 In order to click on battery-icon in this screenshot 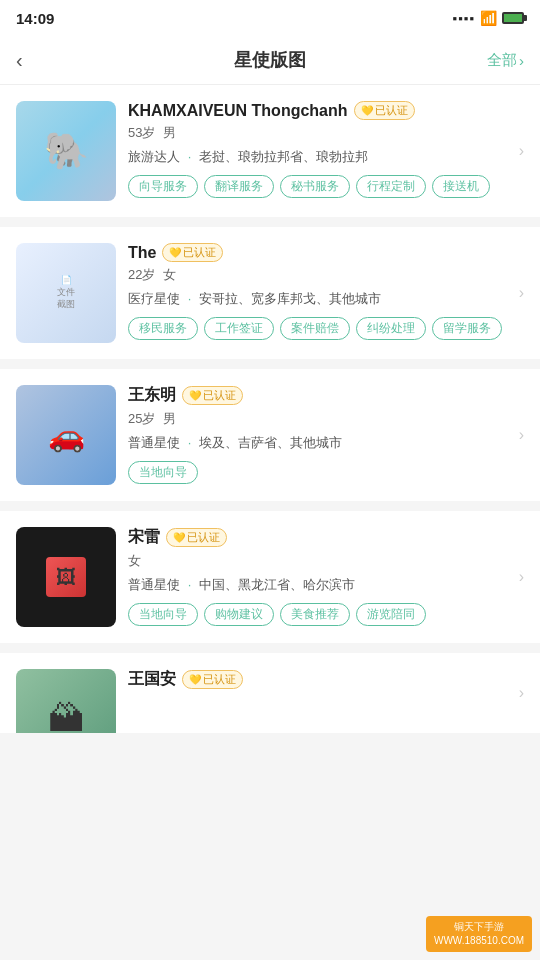, I will do `click(513, 18)`.